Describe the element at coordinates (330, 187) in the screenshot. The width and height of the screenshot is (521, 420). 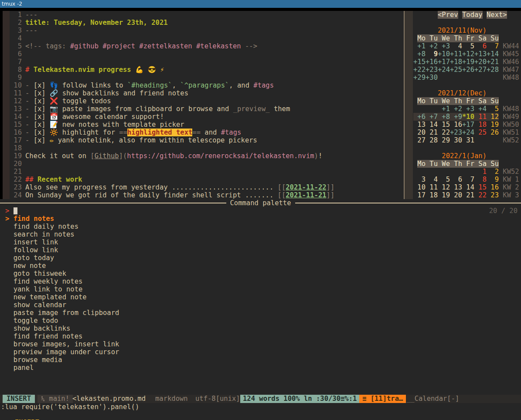
I see `text-segment: ]]` at that location.